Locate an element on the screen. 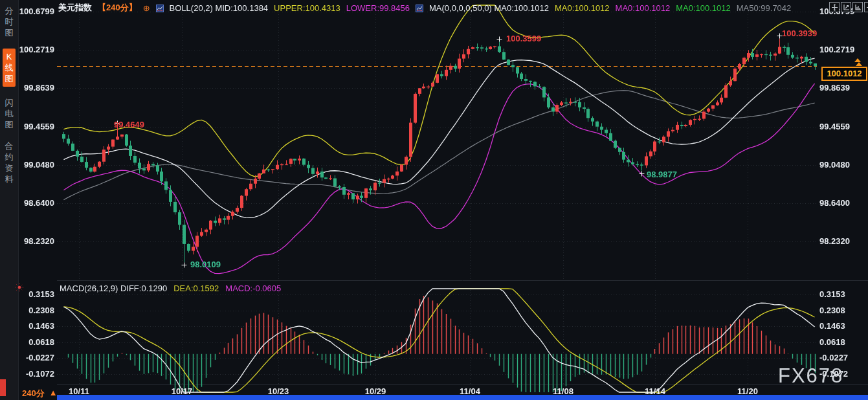  bottom-scrollbar is located at coordinates (462, 397).